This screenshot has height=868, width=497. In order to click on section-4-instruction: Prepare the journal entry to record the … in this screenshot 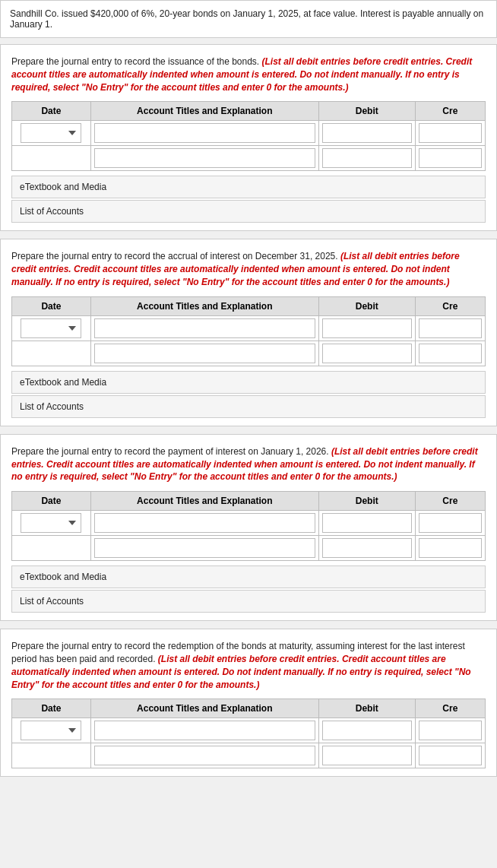, I will do `click(248, 666)`.